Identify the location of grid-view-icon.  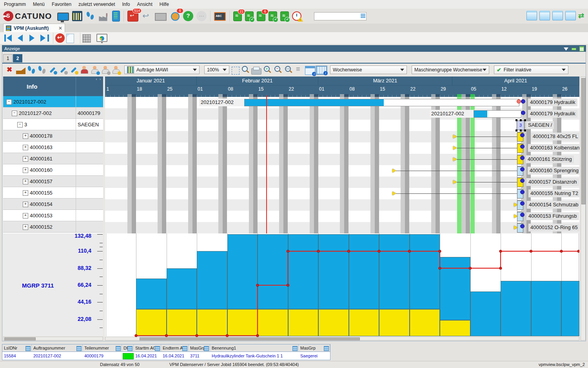
(87, 38).